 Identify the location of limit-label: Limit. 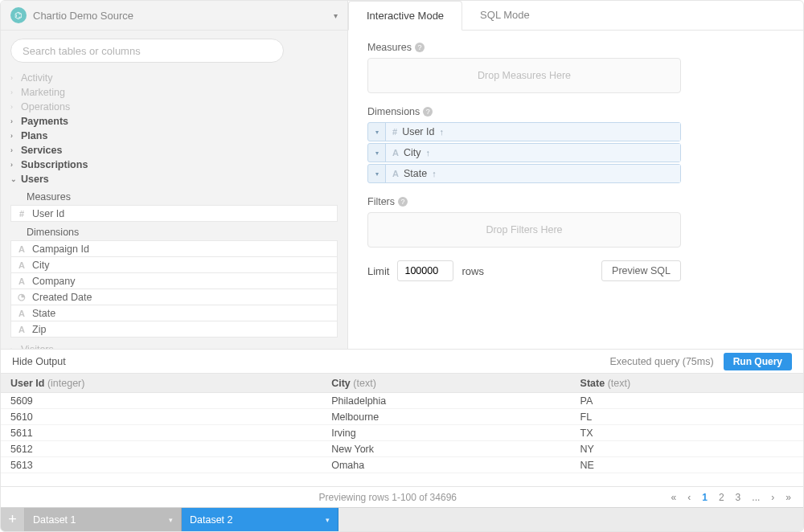
(378, 272).